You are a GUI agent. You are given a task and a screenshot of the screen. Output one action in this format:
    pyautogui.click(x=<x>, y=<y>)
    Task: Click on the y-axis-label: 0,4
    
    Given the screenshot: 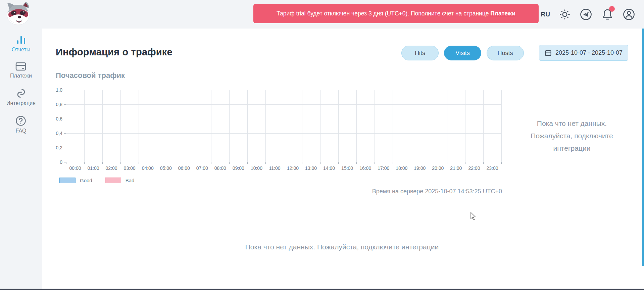 What is the action you would take?
    pyautogui.click(x=55, y=133)
    